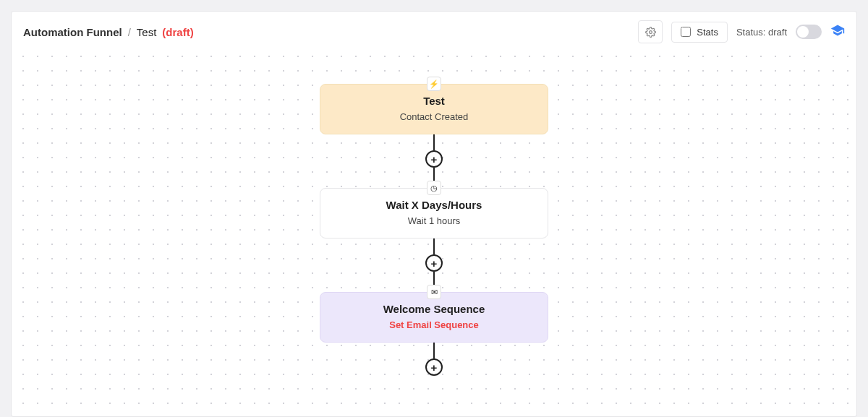  What do you see at coordinates (434, 309) in the screenshot?
I see `action-title: Welcome Sequence` at bounding box center [434, 309].